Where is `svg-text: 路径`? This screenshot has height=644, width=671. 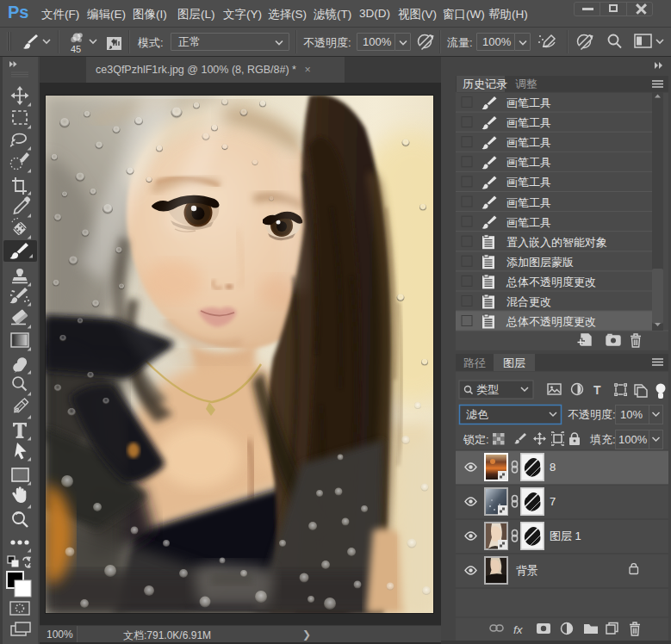
svg-text: 路径 is located at coordinates (475, 363).